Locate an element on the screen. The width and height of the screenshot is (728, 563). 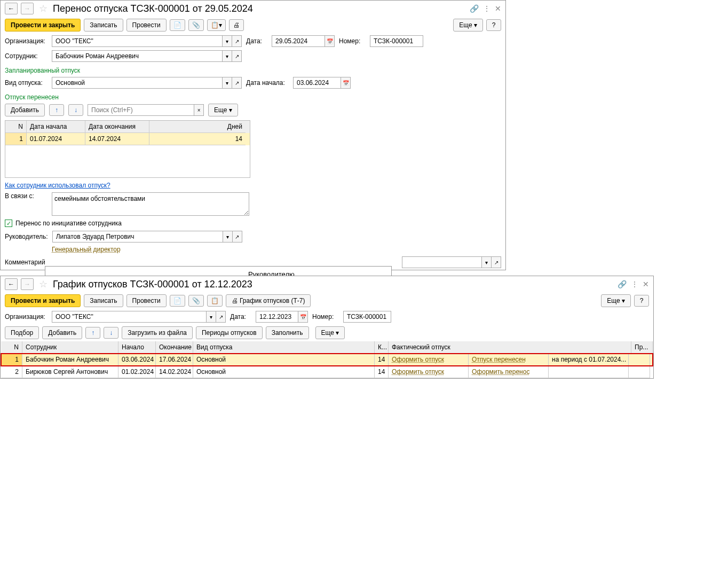
gd-end: 14.02.2024 is located at coordinates (175, 372).